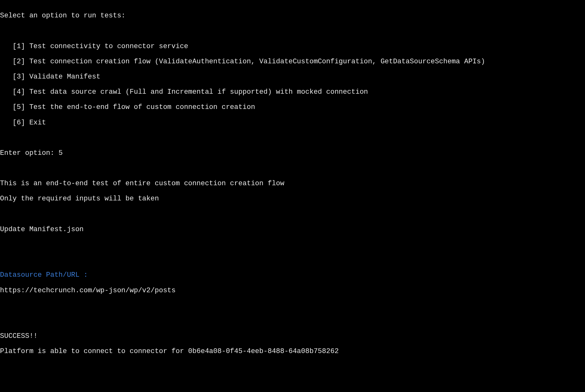  I want to click on success-line-1: SUCCESS!!, so click(293, 336).